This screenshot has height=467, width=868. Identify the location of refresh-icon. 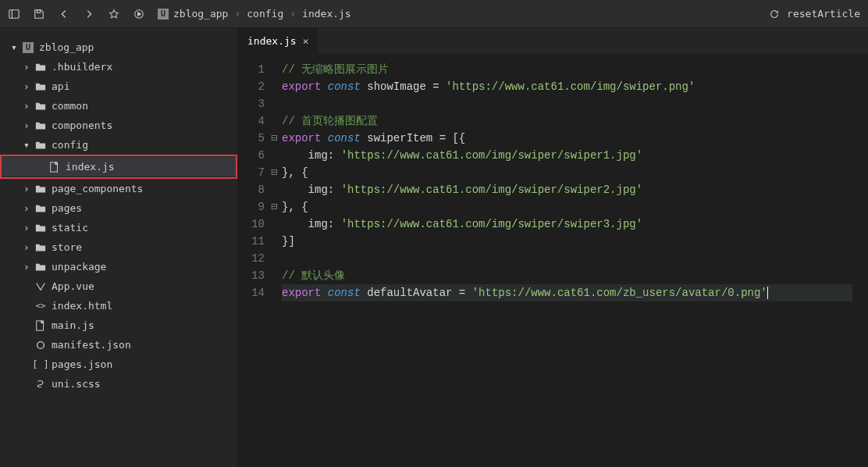
(774, 14).